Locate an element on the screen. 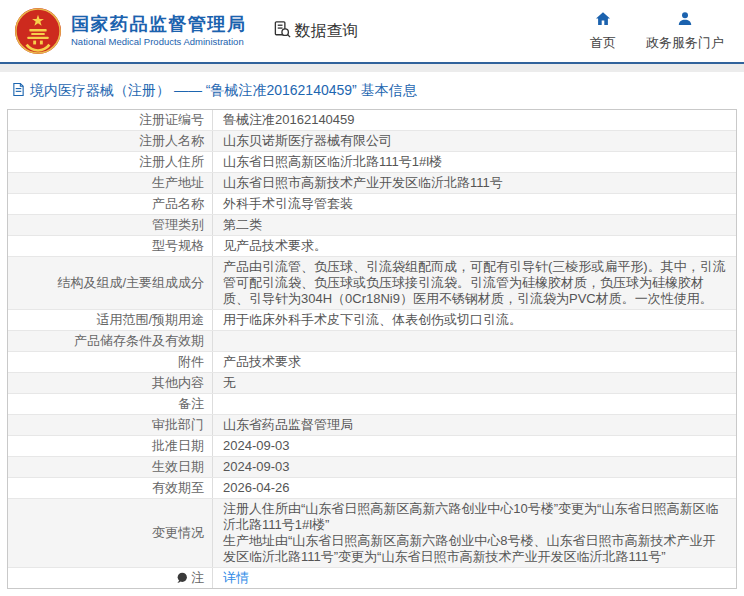  row-label: 审批部门 is located at coordinates (110, 425).